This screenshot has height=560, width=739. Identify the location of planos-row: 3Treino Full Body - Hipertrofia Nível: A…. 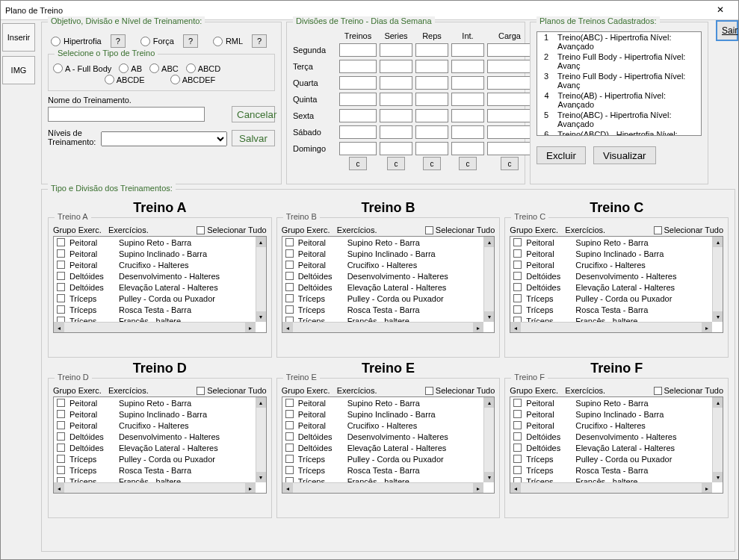
(619, 81).